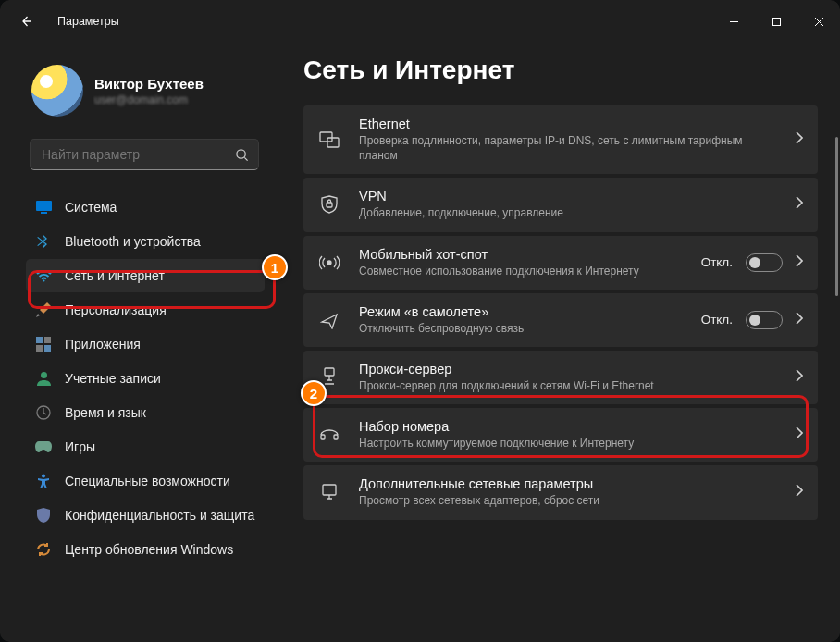 The height and width of the screenshot is (642, 840). I want to click on sidebar-item-label: Приложения, so click(103, 344).